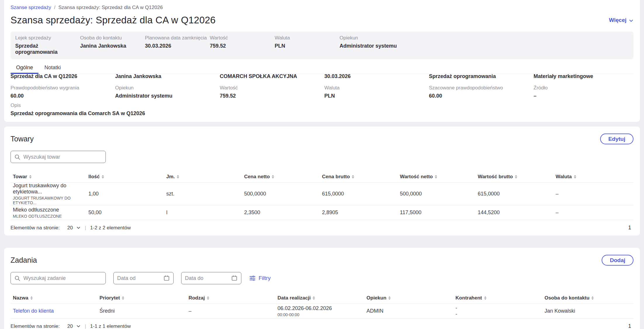  Describe the element at coordinates (584, 79) in the screenshot. I see `detail-value-stage: Materiały marketingowe` at that location.